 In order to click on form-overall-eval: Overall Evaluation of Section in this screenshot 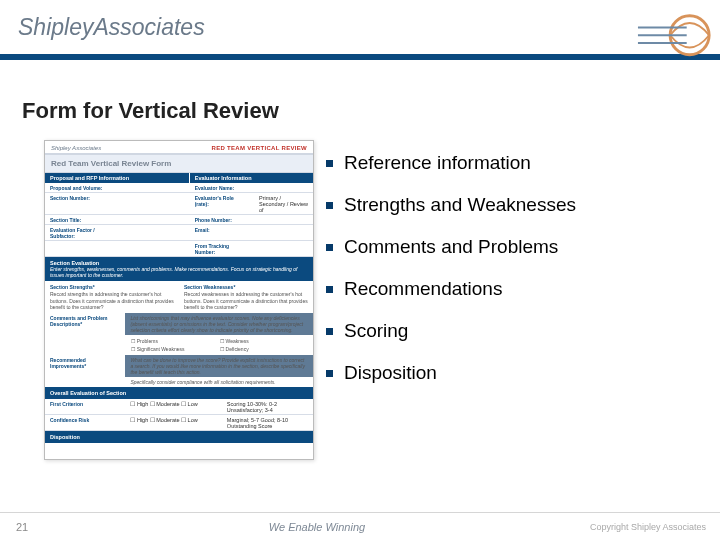, I will do `click(179, 393)`.